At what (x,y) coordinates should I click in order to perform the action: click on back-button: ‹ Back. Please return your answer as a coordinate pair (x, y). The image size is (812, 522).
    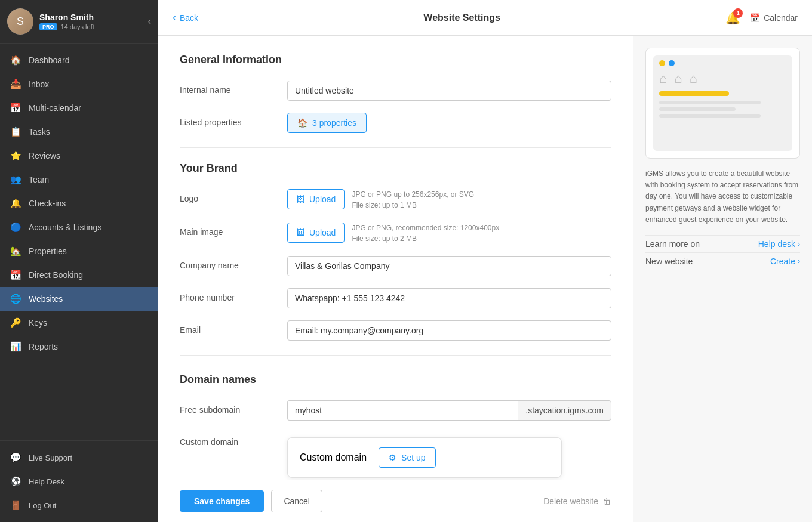
    Looking at the image, I should click on (185, 18).